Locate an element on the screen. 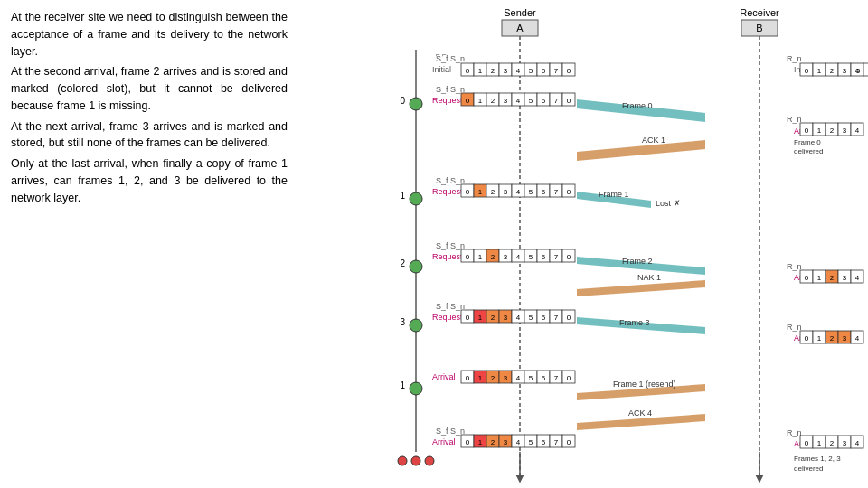 This screenshot has width=868, height=488. request-label-1: Request is located at coordinates (448, 192).